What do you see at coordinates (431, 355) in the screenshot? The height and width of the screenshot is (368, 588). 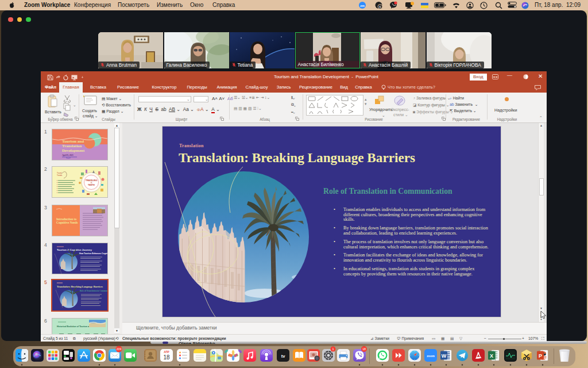 I see `svg-text: zoom` at bounding box center [431, 355].